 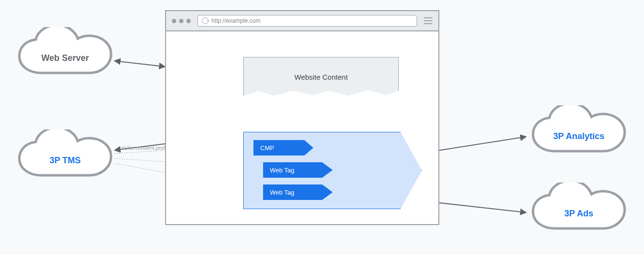 I want to click on cloud-label: Web Server, so click(x=66, y=56).